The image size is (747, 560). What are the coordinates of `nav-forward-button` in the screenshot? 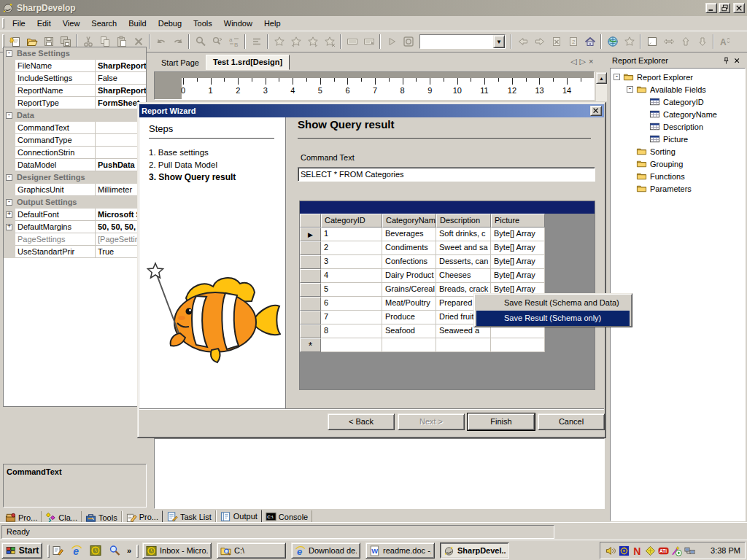 It's located at (540, 42).